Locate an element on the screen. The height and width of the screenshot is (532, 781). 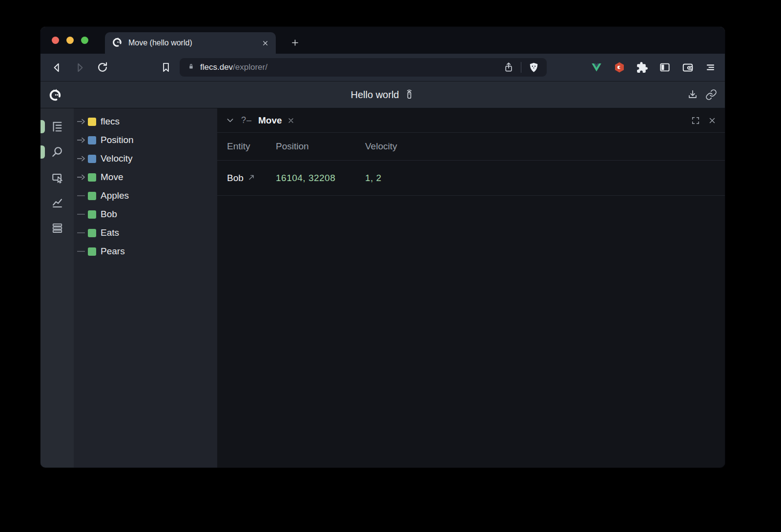
tree-item-label: Move is located at coordinates (112, 177).